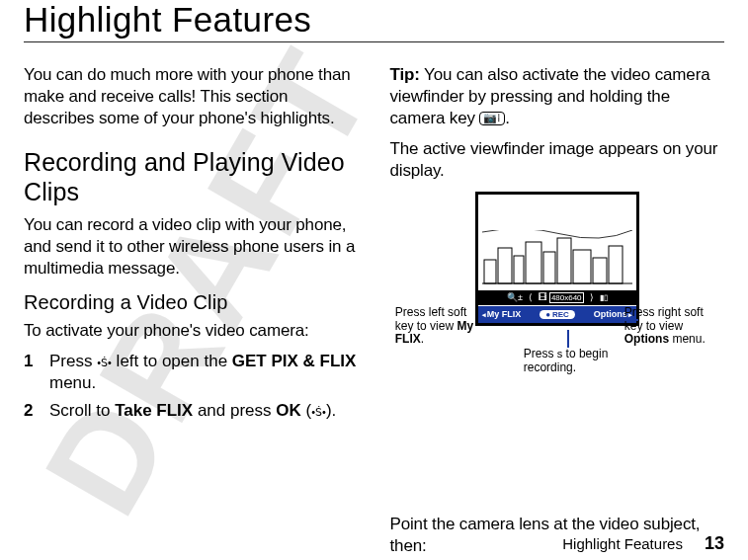  What do you see at coordinates (583, 361) in the screenshot?
I see `callout-center-key: Press s to begin recording.` at bounding box center [583, 361].